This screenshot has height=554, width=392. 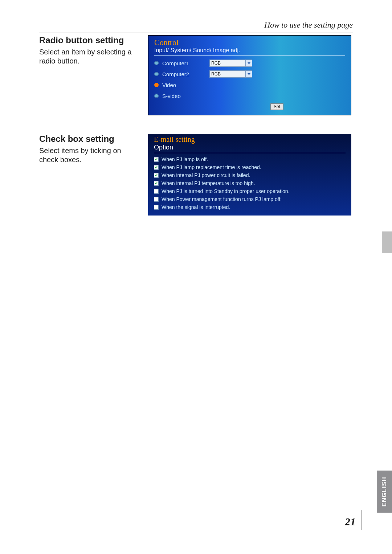 What do you see at coordinates (186, 85) in the screenshot?
I see `radio-label: Video` at bounding box center [186, 85].